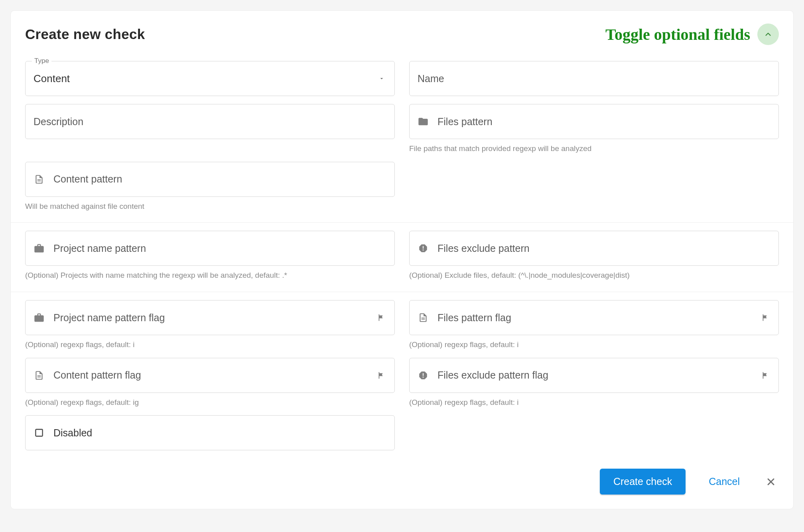 Image resolution: width=804 pixels, height=532 pixels. Describe the element at coordinates (771, 482) in the screenshot. I see `close-icon` at that location.